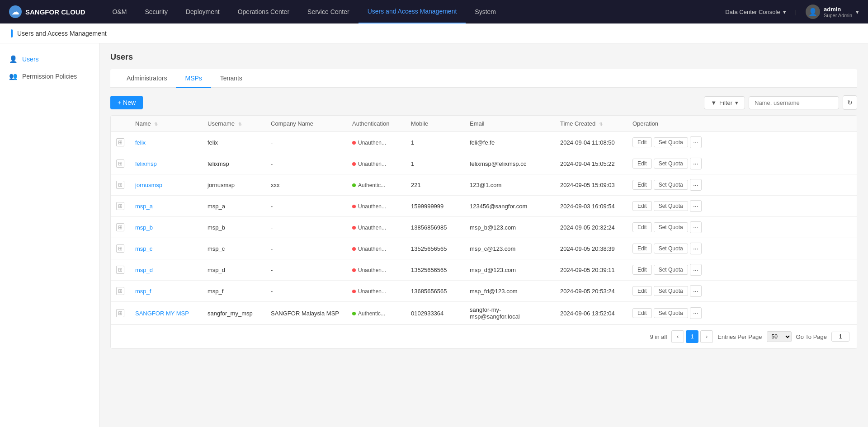 The width and height of the screenshot is (868, 427). What do you see at coordinates (264, 12) in the screenshot?
I see `nav-item-operations: Operations Center` at bounding box center [264, 12].